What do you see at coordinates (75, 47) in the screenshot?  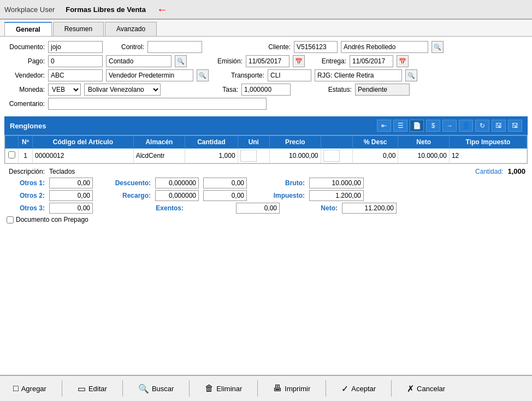 I see `documento-input` at bounding box center [75, 47].